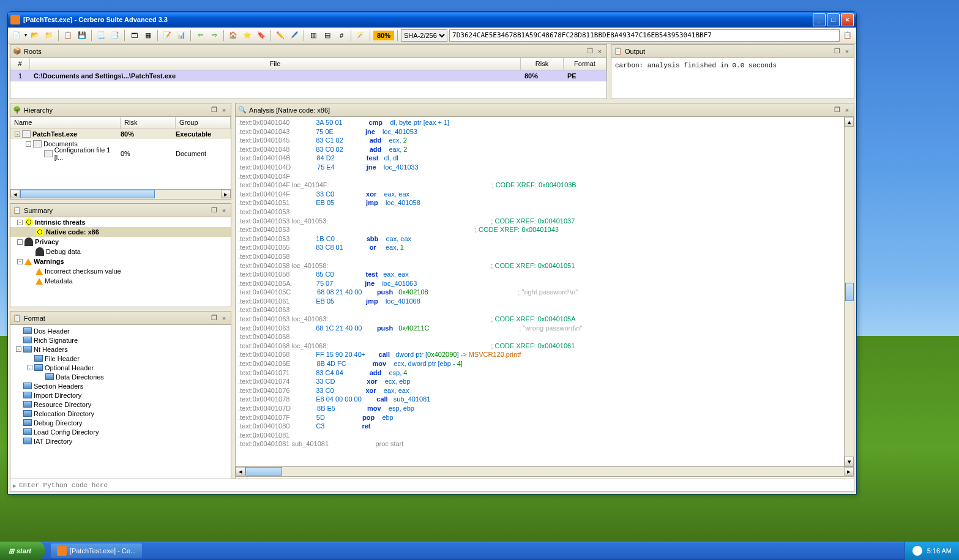 The width and height of the screenshot is (959, 560). Describe the element at coordinates (121, 252) in the screenshot. I see `summary-item: Debug data` at that location.